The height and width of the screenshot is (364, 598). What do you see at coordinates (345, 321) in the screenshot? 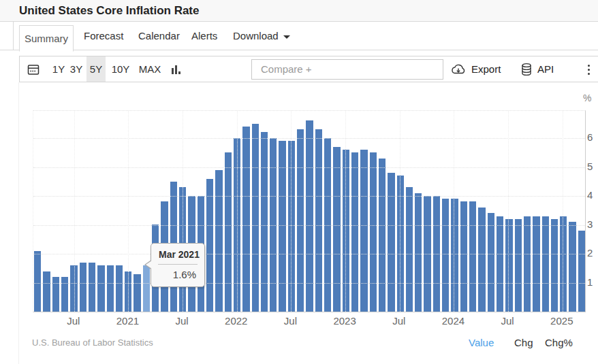
I see `x-axis-label: 2023` at bounding box center [345, 321].